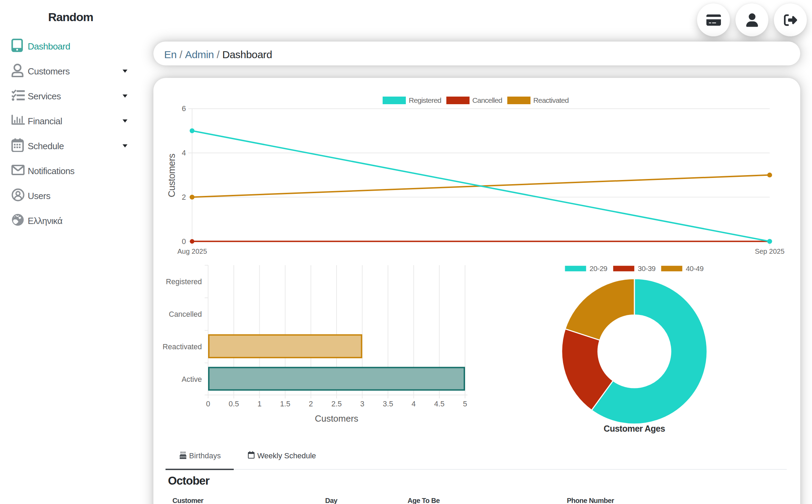 The width and height of the screenshot is (812, 504). What do you see at coordinates (184, 109) in the screenshot?
I see `svg-text: 6` at bounding box center [184, 109].